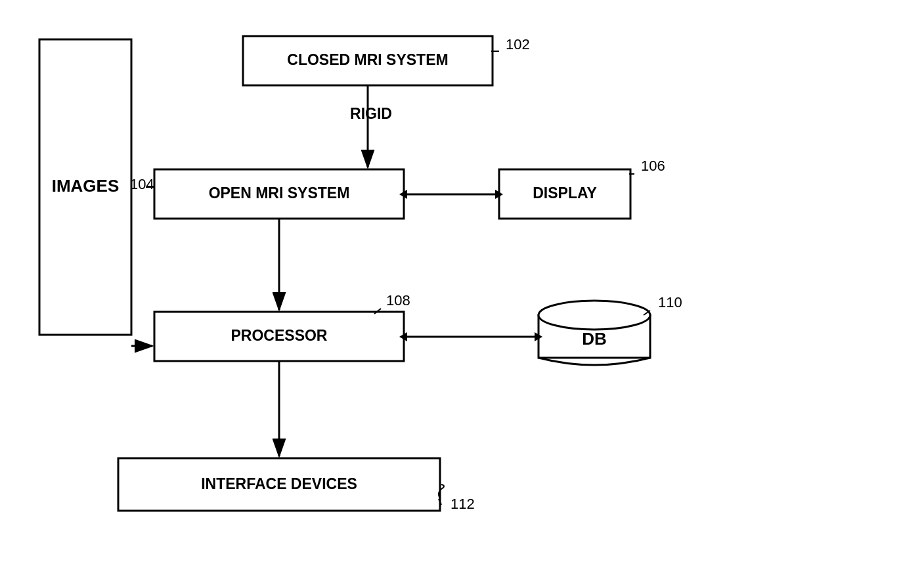 Image resolution: width=924 pixels, height=579 pixels. Describe the element at coordinates (594, 315) in the screenshot. I see `db-top` at that location.